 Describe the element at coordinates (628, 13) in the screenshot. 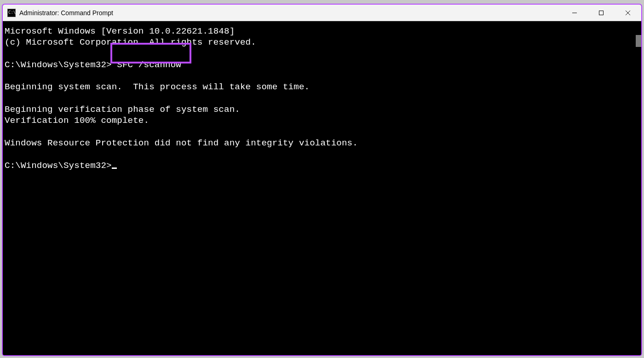

I see `close-icon` at that location.